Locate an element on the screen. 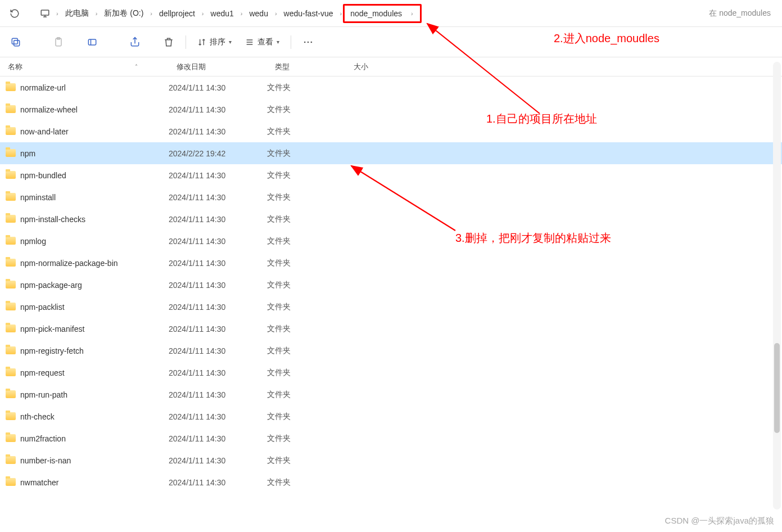 The height and width of the screenshot is (532, 782). breadcrumb-item: 此电脑 is located at coordinates (77, 13).